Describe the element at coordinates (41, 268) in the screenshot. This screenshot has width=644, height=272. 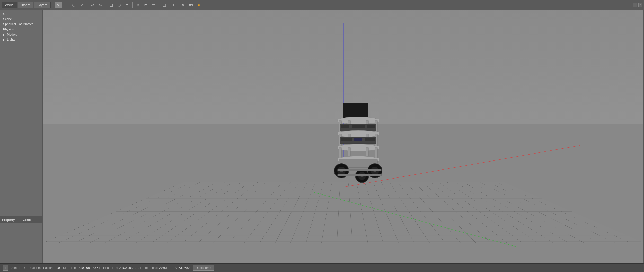
I see `rtf-label: Real Time Factor:` at that location.